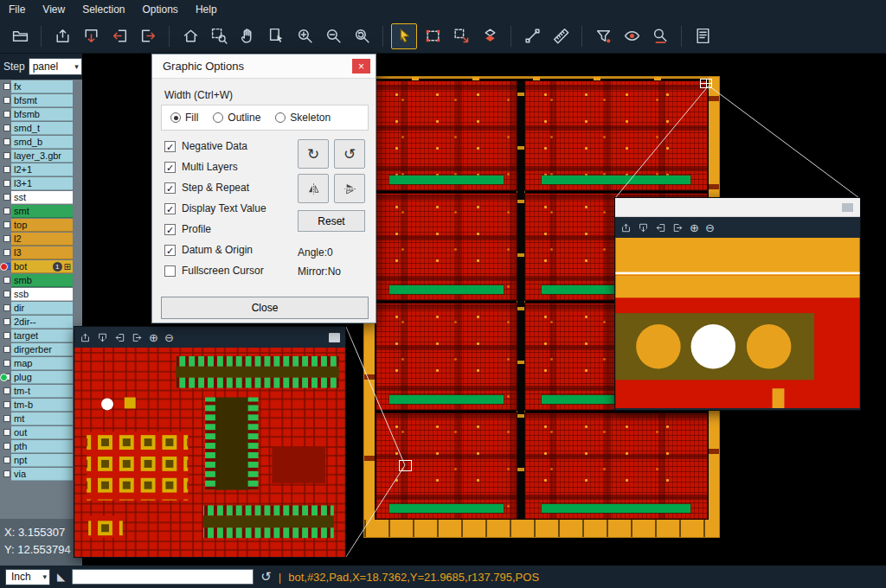 The width and height of the screenshot is (886, 588). Describe the element at coordinates (42, 432) in the screenshot. I see `layer-name: out` at that location.